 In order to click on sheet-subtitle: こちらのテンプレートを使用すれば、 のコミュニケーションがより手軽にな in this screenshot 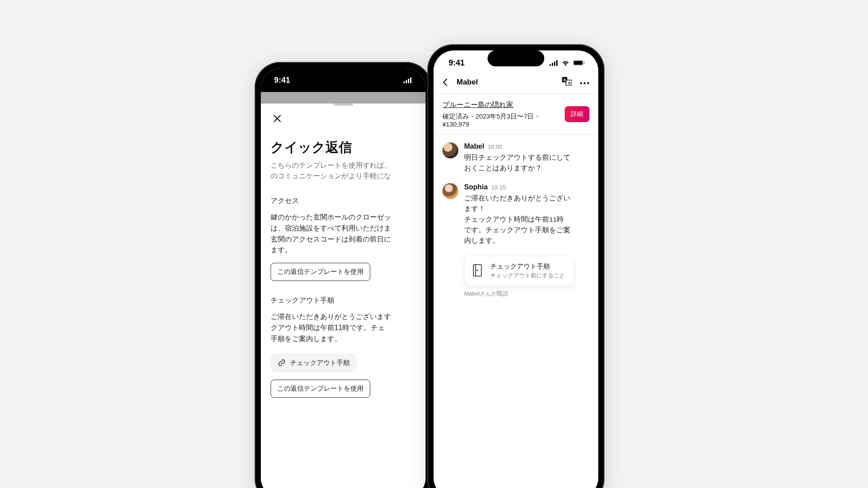, I will do `click(343, 171)`.